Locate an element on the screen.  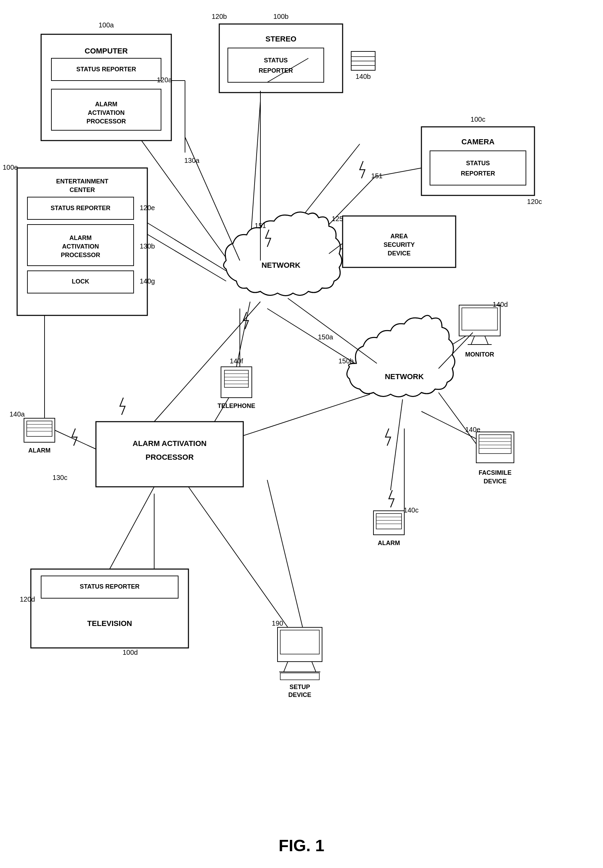
ref-130c: 130c is located at coordinates (60, 477).